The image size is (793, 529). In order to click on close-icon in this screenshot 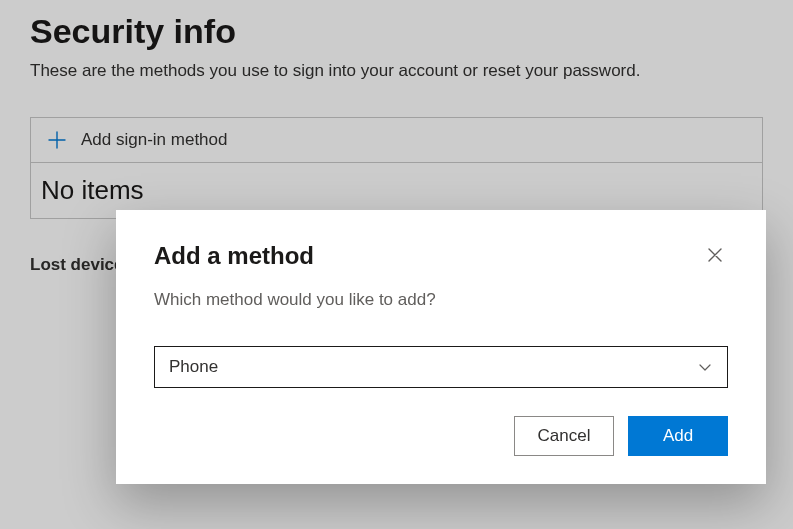, I will do `click(715, 255)`.